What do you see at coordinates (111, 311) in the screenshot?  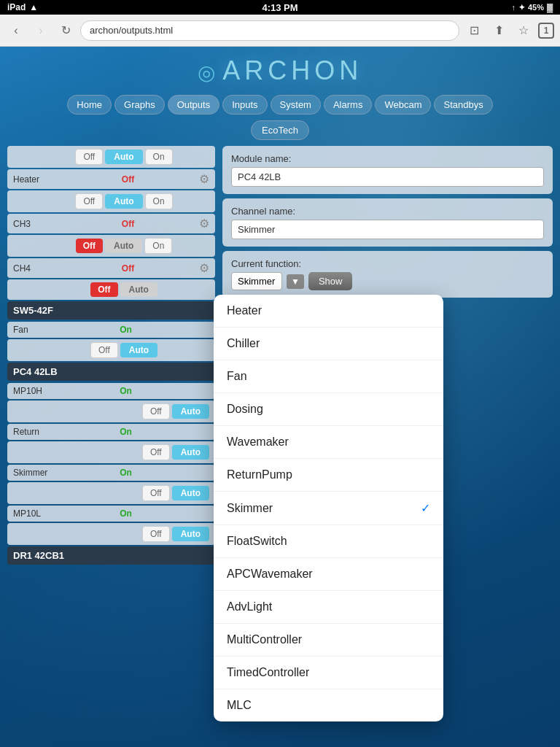 I see `sw542f-header: SW5-42F` at bounding box center [111, 311].